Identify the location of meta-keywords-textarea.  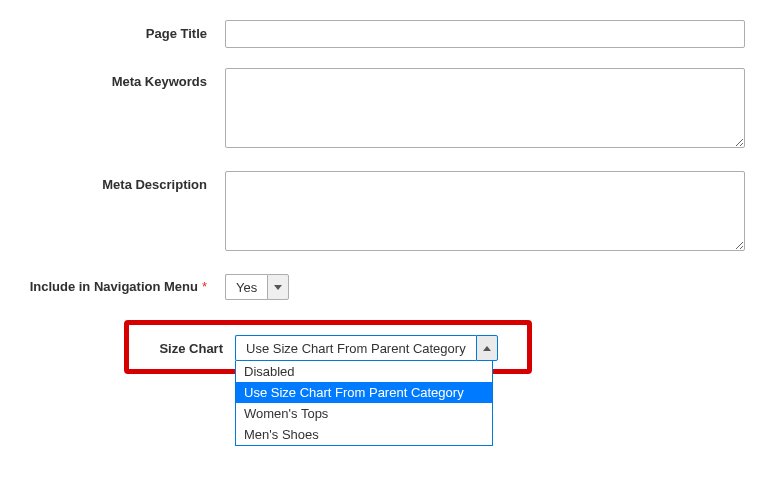
(485, 108).